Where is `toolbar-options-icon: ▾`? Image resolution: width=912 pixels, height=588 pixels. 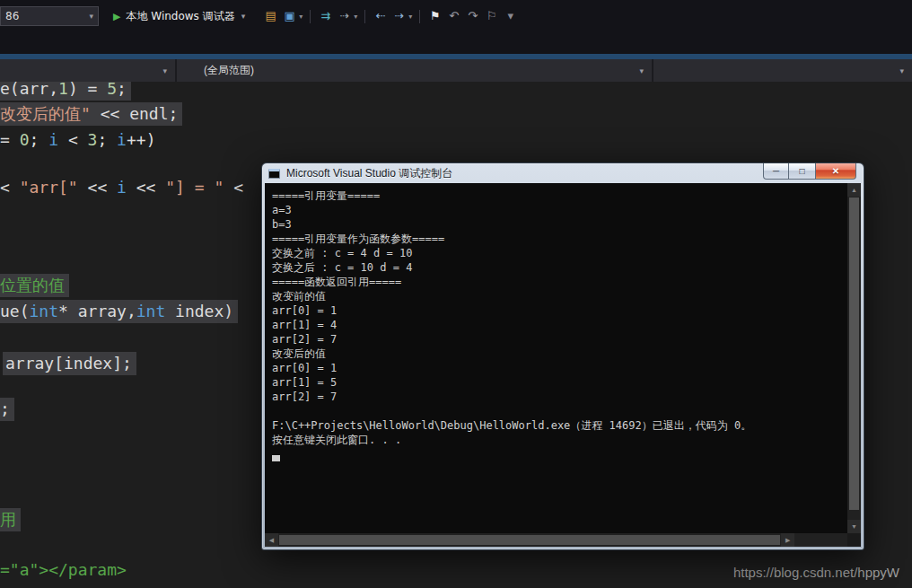 toolbar-options-icon: ▾ is located at coordinates (510, 16).